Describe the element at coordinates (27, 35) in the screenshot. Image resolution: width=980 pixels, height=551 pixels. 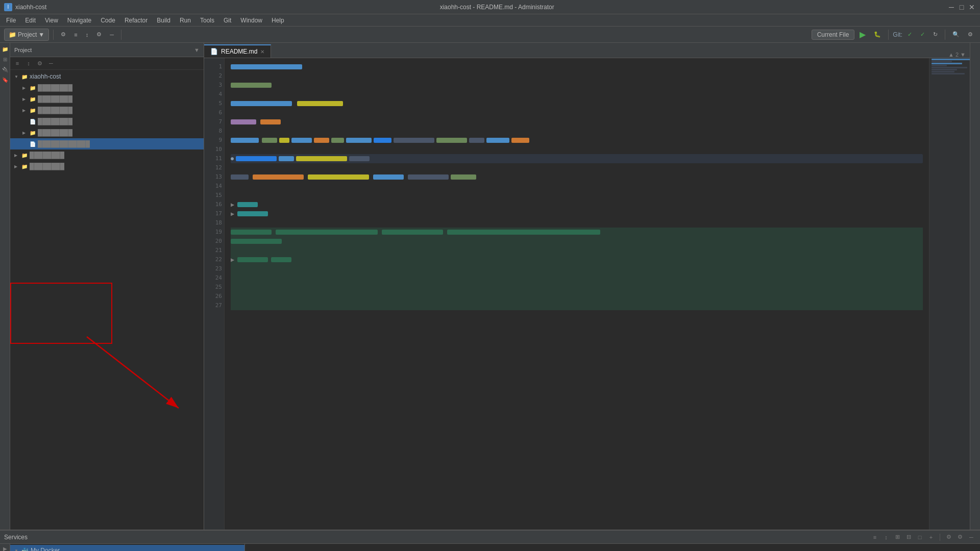
I see `project-selector: 📁 Project ▼` at that location.